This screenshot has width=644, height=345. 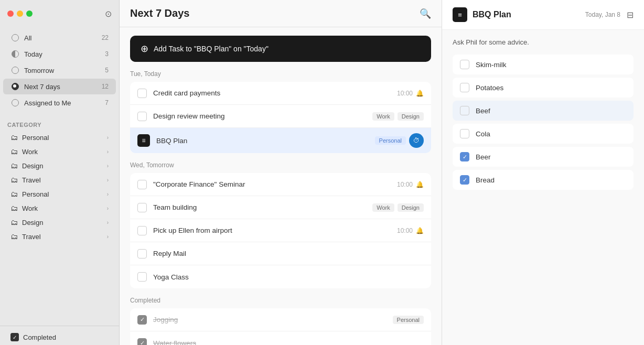 What do you see at coordinates (543, 111) in the screenshot?
I see `checklist-item-beef: Beef` at bounding box center [543, 111].